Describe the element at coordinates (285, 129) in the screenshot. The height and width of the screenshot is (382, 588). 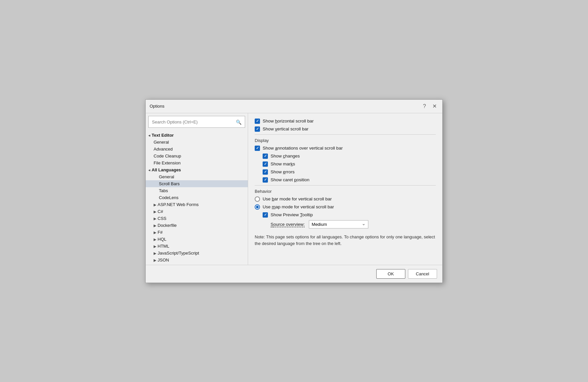
I see `checkbox-show-vert-label: Show vertical scroll bar` at that location.